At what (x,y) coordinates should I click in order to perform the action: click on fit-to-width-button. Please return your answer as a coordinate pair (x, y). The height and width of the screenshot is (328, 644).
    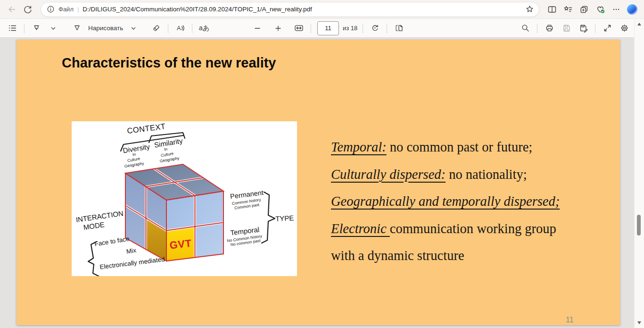
    Looking at the image, I should click on (299, 28).